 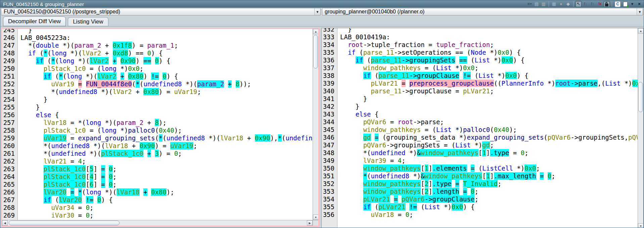 I want to click on code-line: 252 uVar19 = FUN_0044f8e0(*(undefined8 *…, so click(x=157, y=84).